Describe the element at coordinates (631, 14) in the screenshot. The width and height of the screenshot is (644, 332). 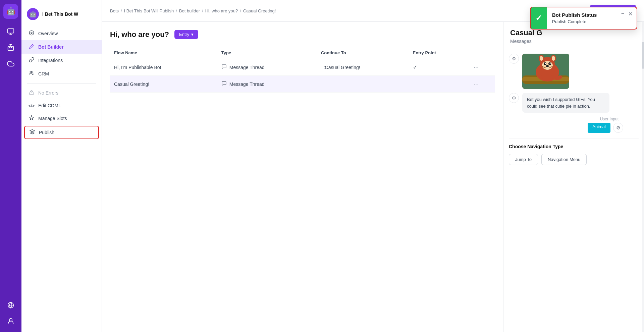
I see `close-button: ✕` at that location.